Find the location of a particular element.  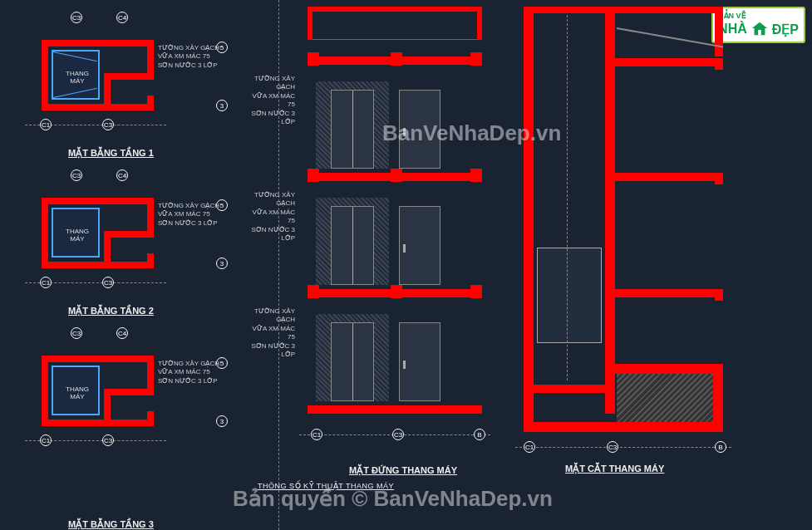

plan1-title: MẶT BẰNG TẦNG 1 is located at coordinates (111, 153).